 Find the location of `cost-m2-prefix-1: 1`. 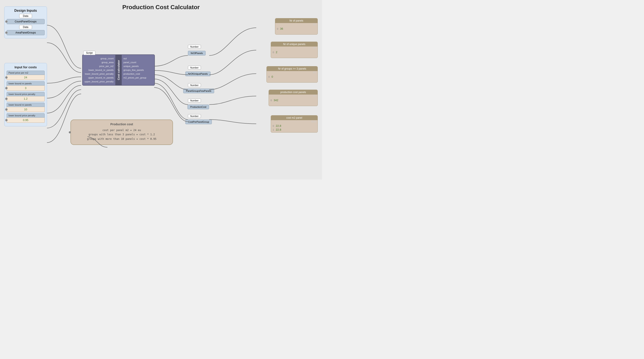

cost-m2-prefix-1: 1 is located at coordinates (274, 130).